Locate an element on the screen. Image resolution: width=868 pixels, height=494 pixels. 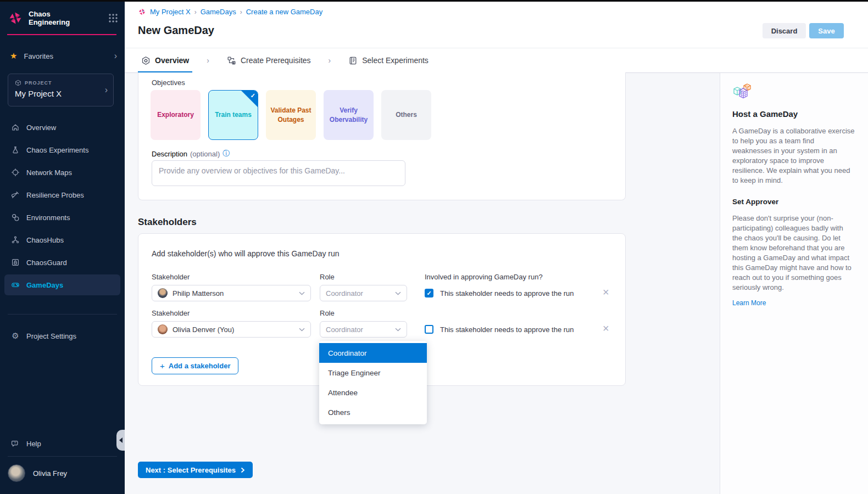
description-input is located at coordinates (279, 173).